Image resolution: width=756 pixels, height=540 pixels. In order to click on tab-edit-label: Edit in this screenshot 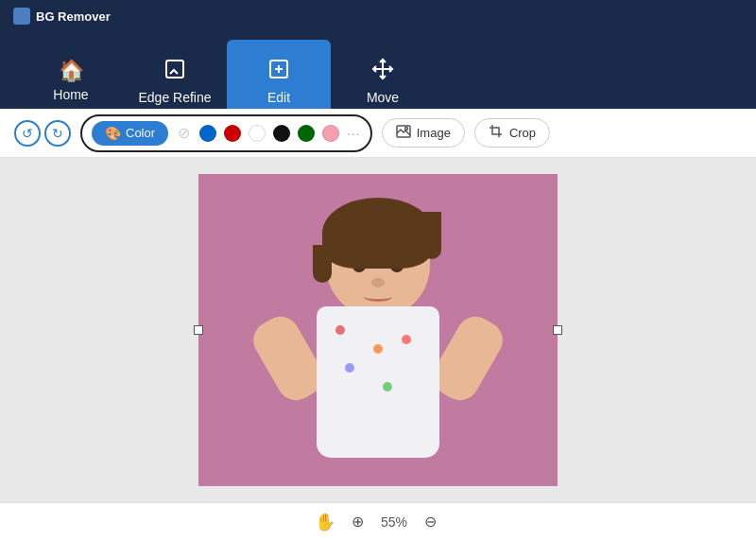, I will do `click(279, 97)`.